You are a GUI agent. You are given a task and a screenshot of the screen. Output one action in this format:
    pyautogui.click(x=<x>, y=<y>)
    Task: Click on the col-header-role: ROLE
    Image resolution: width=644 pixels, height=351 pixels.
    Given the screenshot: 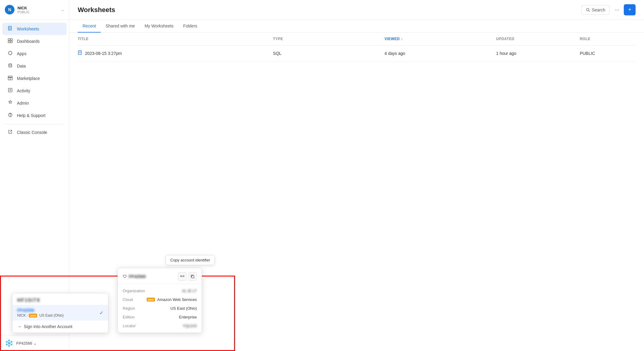 What is the action you would take?
    pyautogui.click(x=608, y=39)
    